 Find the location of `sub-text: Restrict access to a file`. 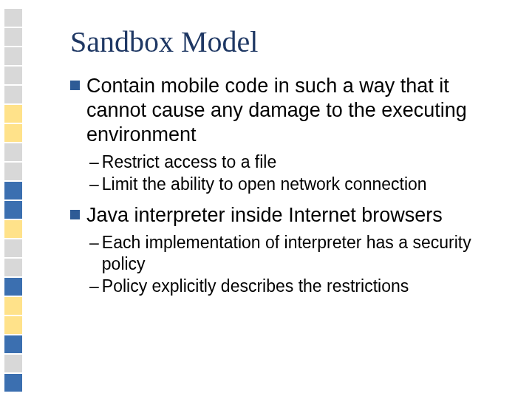

sub-text: Restrict access to a file is located at coordinates (189, 163).